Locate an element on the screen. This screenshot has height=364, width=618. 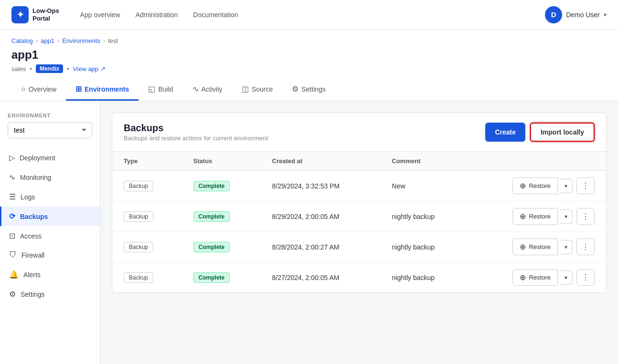
nav-app-overview: App overview is located at coordinates (100, 15).